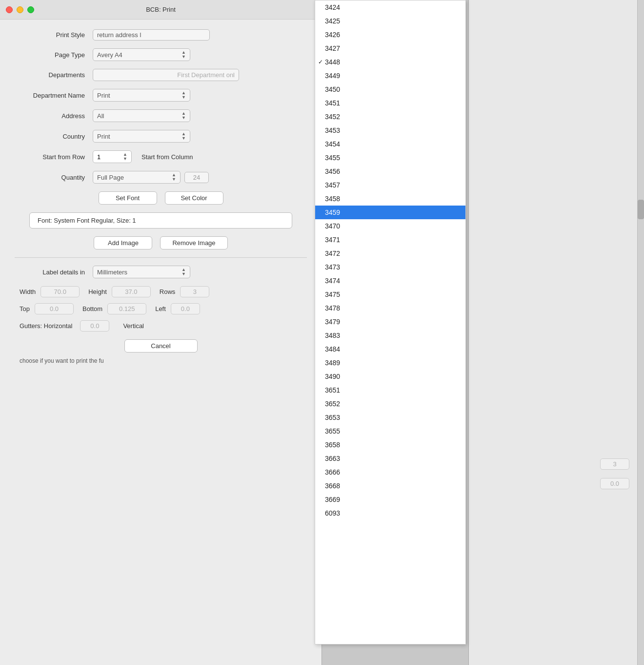 Image resolution: width=644 pixels, height=665 pixels. What do you see at coordinates (390, 349) in the screenshot?
I see `dropdown-item: 3484` at bounding box center [390, 349].